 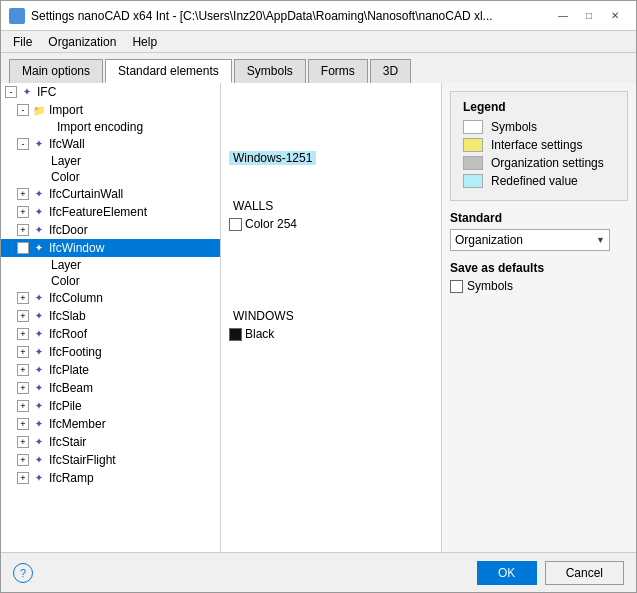 What do you see at coordinates (39, 442) in the screenshot?
I see `ifcstair-icon: ✦` at bounding box center [39, 442].